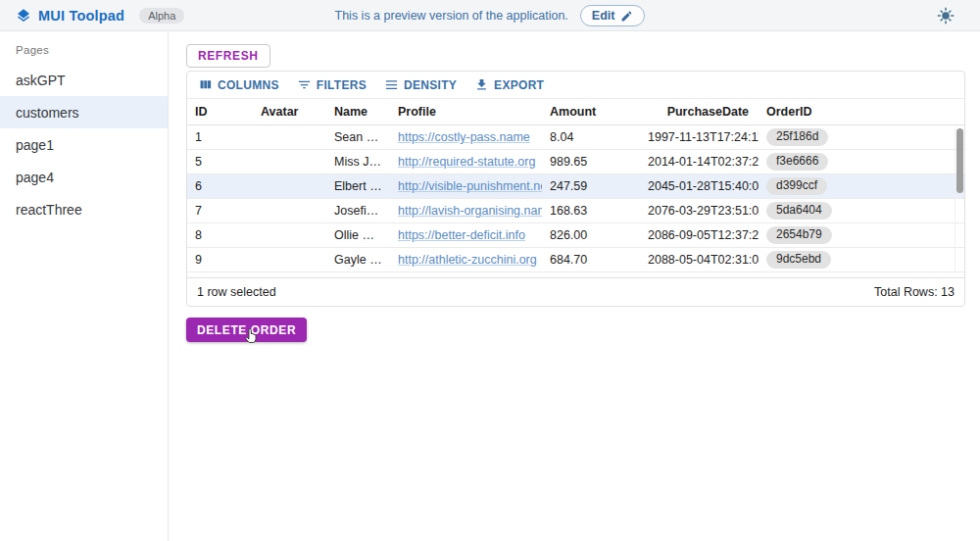 This screenshot has height=541, width=980. I want to click on cell-amount: 989.65, so click(591, 162).